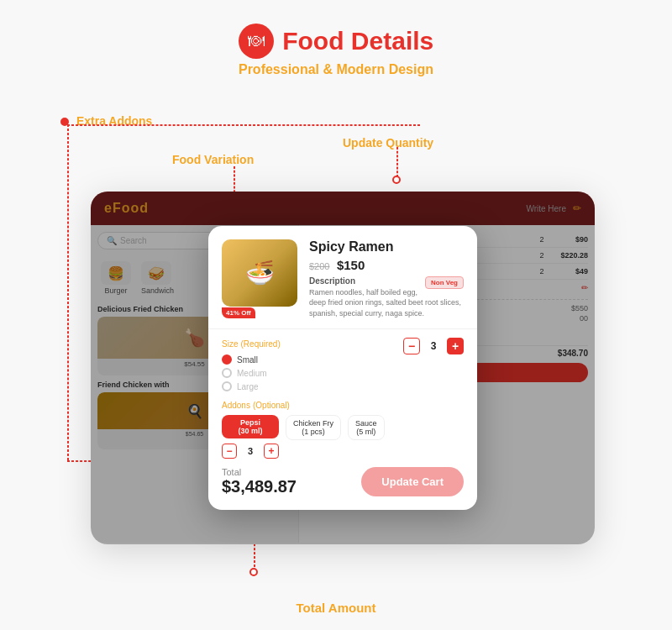  I want to click on discount-badge: 41% Off, so click(239, 312).